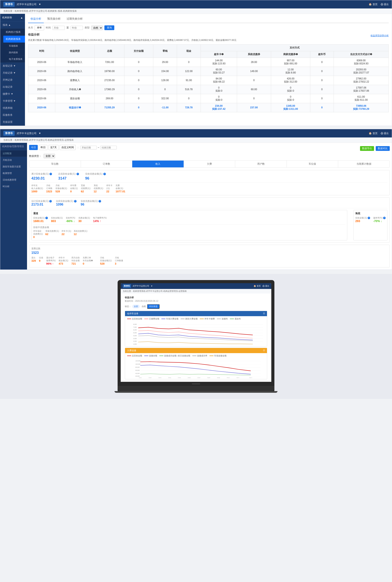 This screenshot has width=392, height=582. What do you see at coordinates (75, 108) in the screenshot?
I see `td-type: 收益合计❶` at bounding box center [75, 108].